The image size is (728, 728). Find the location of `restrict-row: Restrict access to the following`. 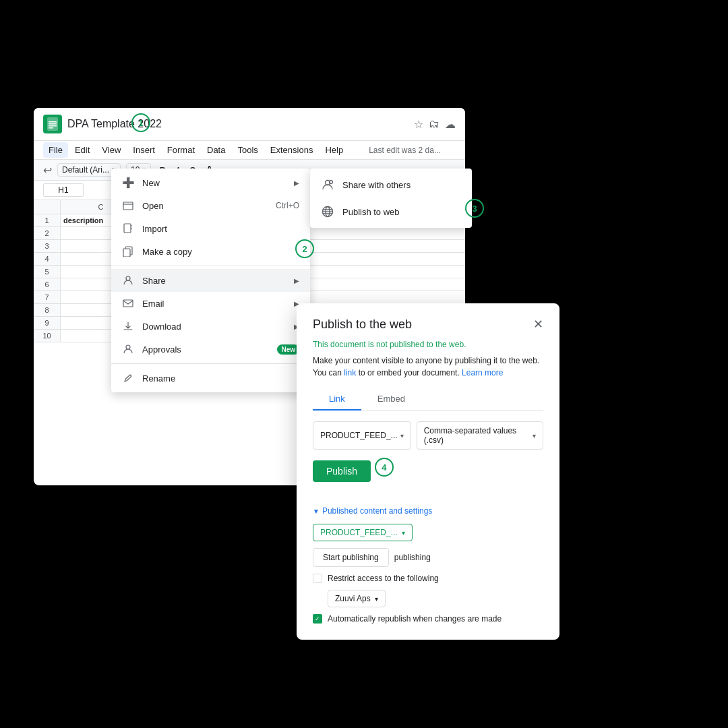

restrict-row: Restrict access to the following is located at coordinates (428, 578).